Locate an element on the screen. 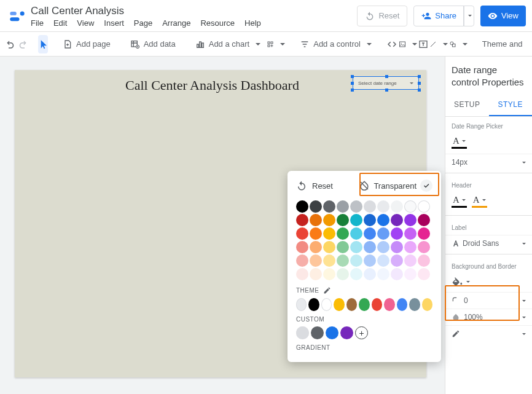  menu-help: Help is located at coordinates (253, 23).